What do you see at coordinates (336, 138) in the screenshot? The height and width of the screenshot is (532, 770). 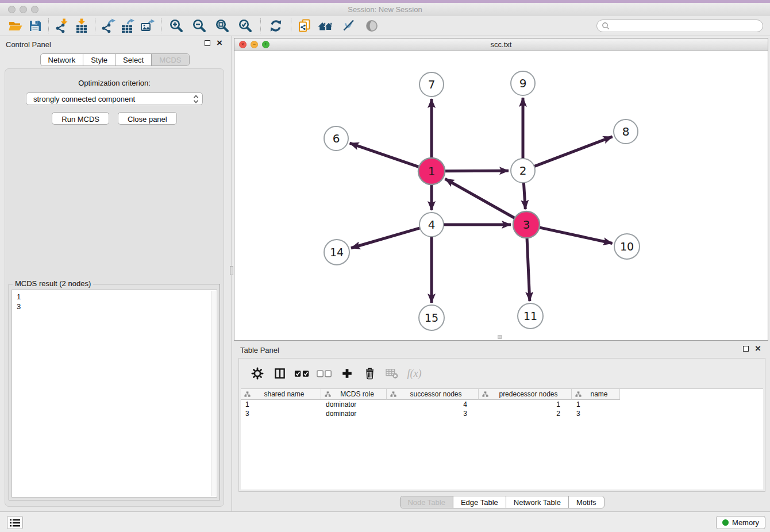 I see `graph-node-6: 6` at bounding box center [336, 138].